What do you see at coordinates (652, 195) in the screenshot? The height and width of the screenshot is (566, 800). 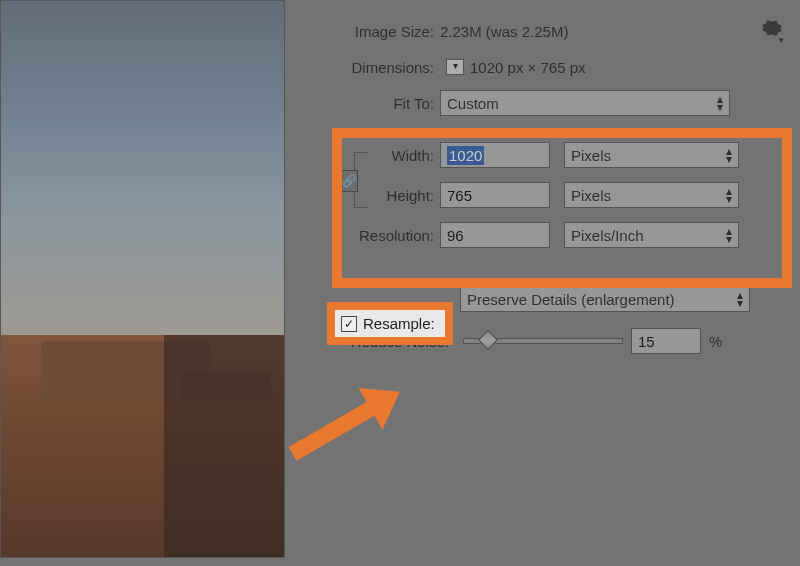 I see `height-unit-select: Pixels ▴▾` at bounding box center [652, 195].